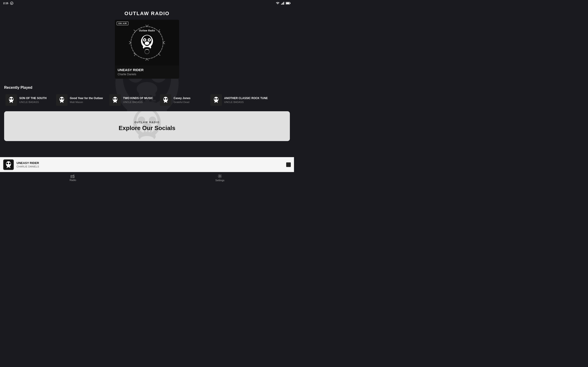  Describe the element at coordinates (79, 100) in the screenshot. I see `list-item: Good Year for the Outlaw Matt Mason` at that location.